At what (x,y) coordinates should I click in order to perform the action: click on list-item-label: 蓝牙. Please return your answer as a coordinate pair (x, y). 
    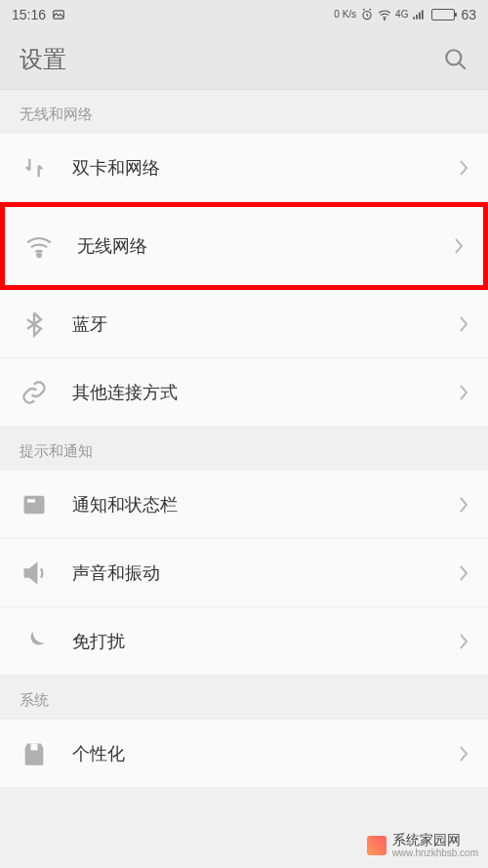
    Looking at the image, I should click on (265, 324).